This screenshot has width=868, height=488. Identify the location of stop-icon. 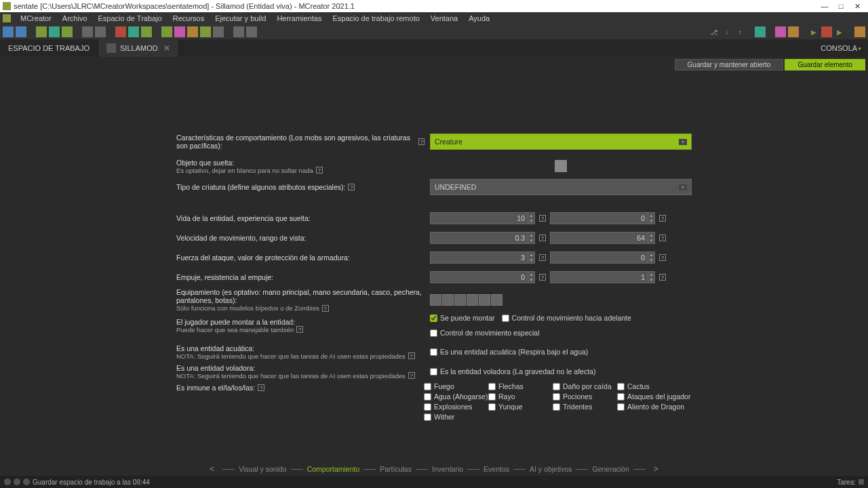
(827, 32).